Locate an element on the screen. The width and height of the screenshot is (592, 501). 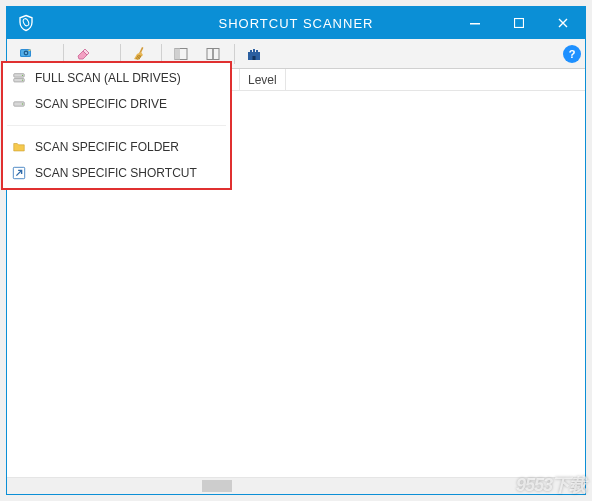
menu-full-scan: FULL SCAN (ALL DRIVES) is located at coordinates (116, 78).